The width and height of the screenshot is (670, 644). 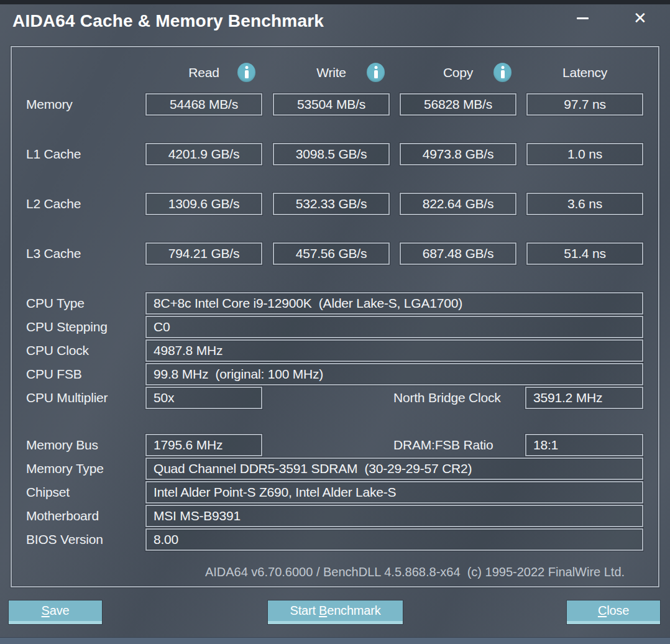 What do you see at coordinates (583, 19) in the screenshot?
I see `minimize-icon` at bounding box center [583, 19].